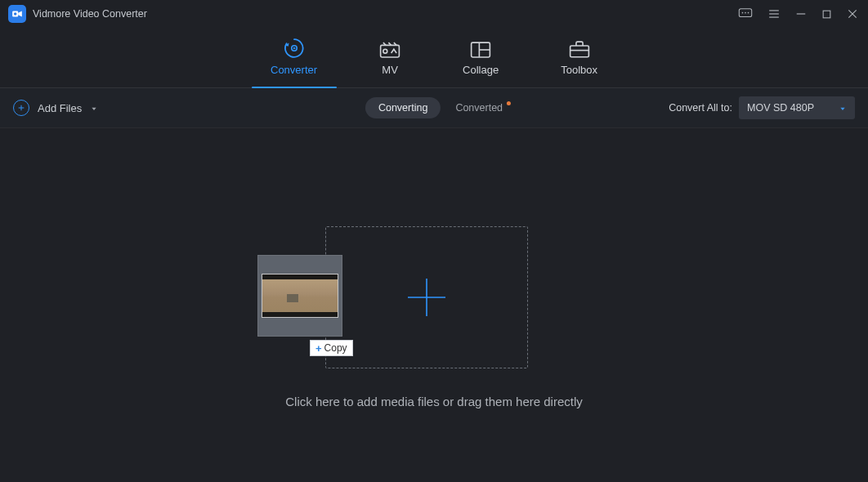 The height and width of the screenshot is (482, 868). Describe the element at coordinates (762, 108) in the screenshot. I see `convert-all-group: Convert All to: MOV SD 480P` at that location.